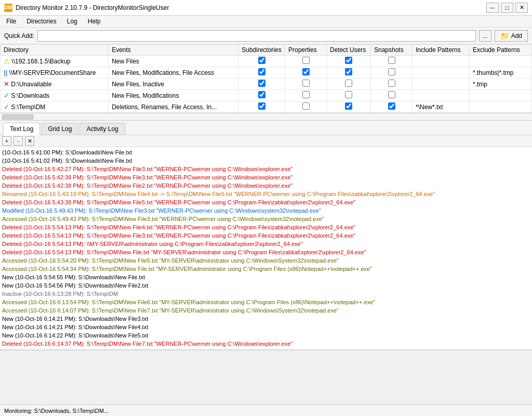 The image size is (532, 416). I want to click on minimize-button: ─, so click(493, 8).